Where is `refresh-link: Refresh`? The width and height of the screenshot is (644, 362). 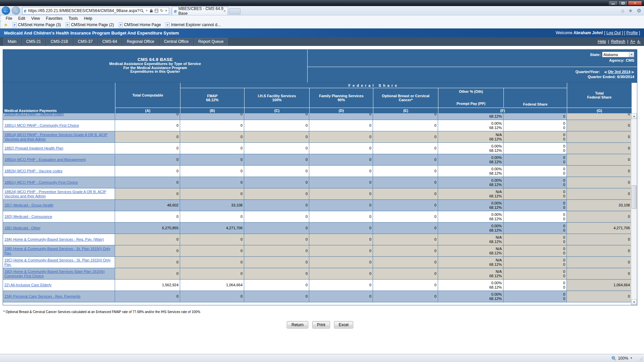
refresh-link: Refresh is located at coordinates (618, 42).